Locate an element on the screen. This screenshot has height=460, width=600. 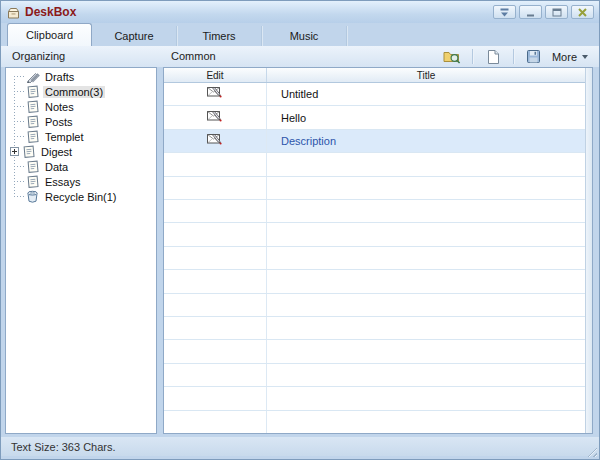
close-icon is located at coordinates (582, 12).